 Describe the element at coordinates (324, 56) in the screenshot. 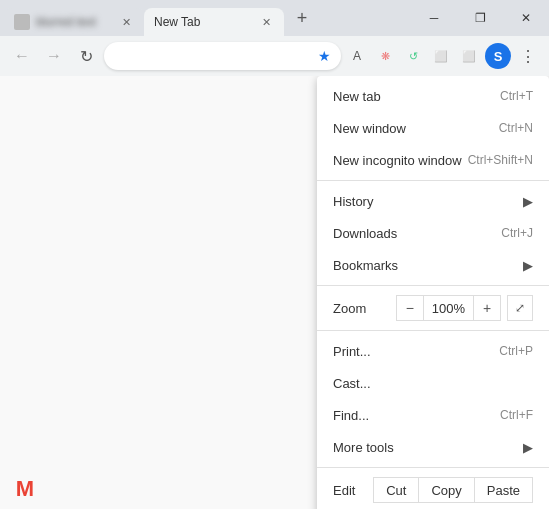

I see `star-icon: ★` at that location.